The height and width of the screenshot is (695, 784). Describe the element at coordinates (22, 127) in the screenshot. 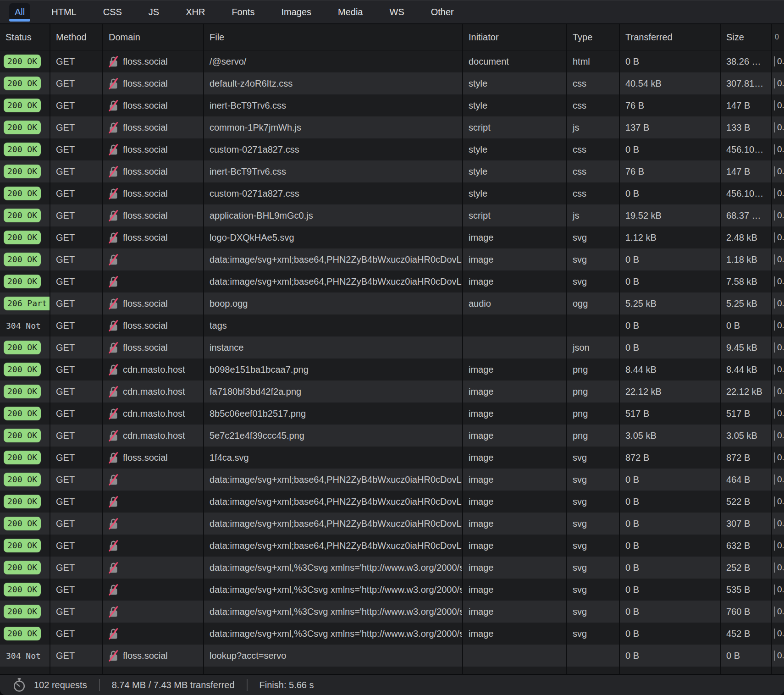

I see `status-badge: 200 OK` at that location.